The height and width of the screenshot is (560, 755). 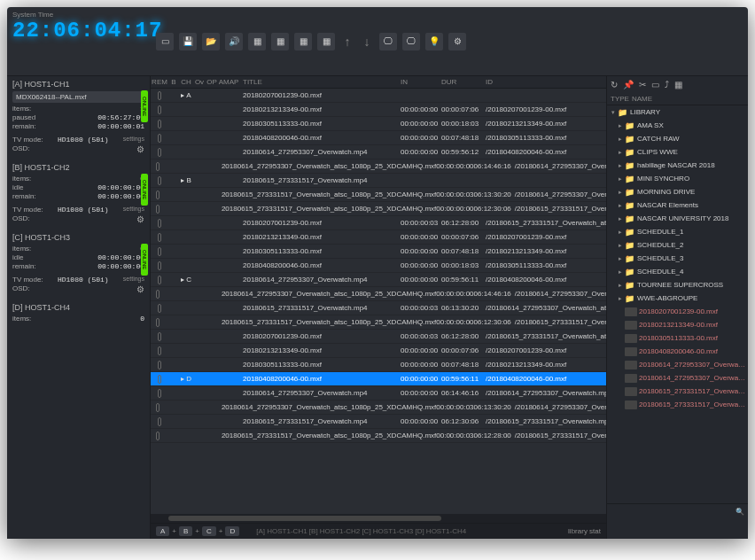 I want to click on save-icon: 💾, so click(x=188, y=42).